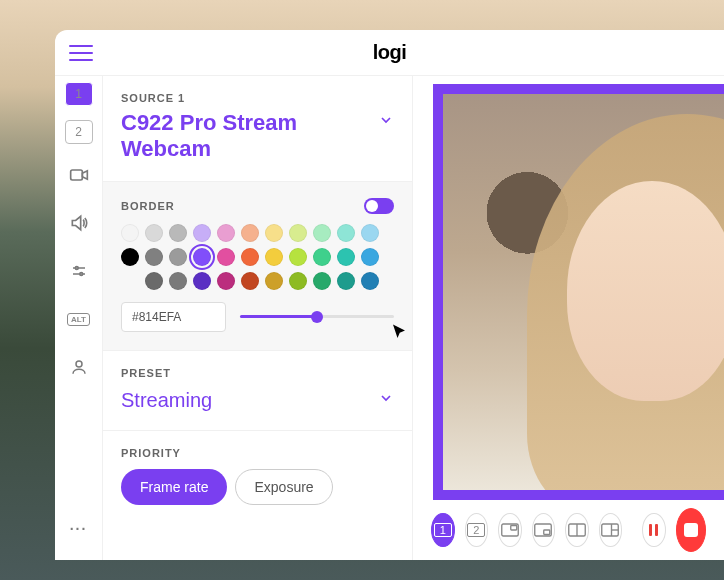 This screenshot has height=580, width=724. I want to click on preset-dropdown: Streaming, so click(166, 400).